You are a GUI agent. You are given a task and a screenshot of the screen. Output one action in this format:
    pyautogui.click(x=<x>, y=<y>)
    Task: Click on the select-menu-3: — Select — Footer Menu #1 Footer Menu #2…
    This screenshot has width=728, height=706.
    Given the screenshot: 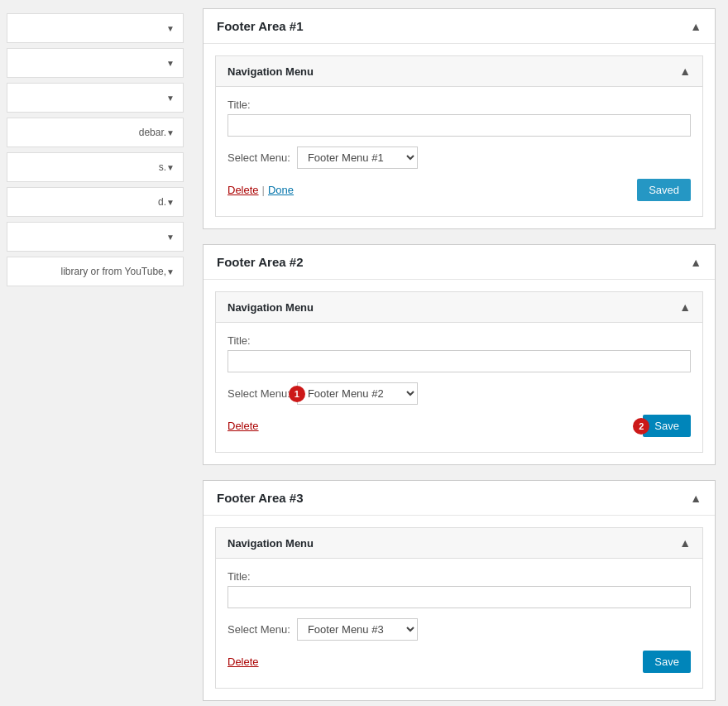 What is the action you would take?
    pyautogui.click(x=357, y=629)
    